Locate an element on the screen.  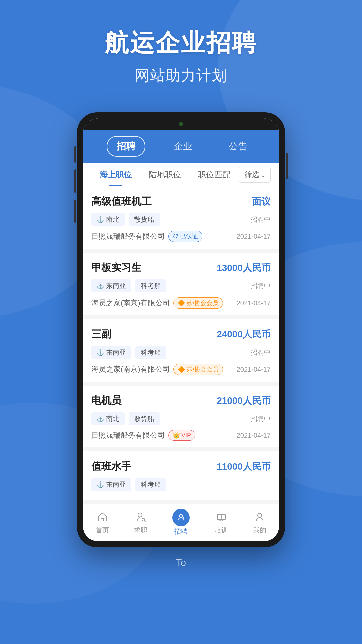
subtab-match: 职位匹配 is located at coordinates (215, 175).